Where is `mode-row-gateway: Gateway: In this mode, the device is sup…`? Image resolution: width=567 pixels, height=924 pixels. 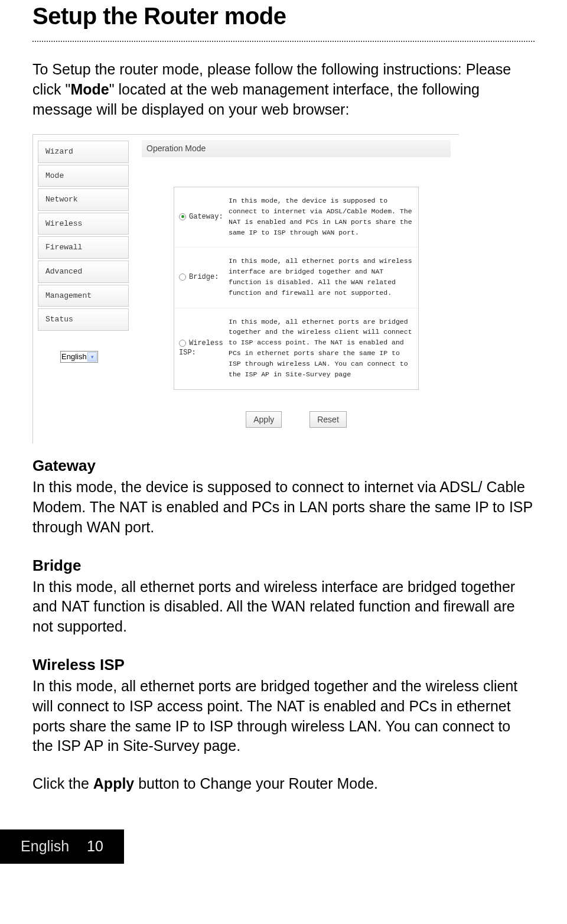
mode-row-gateway: Gateway: In this mode, the device is sup… is located at coordinates (296, 217).